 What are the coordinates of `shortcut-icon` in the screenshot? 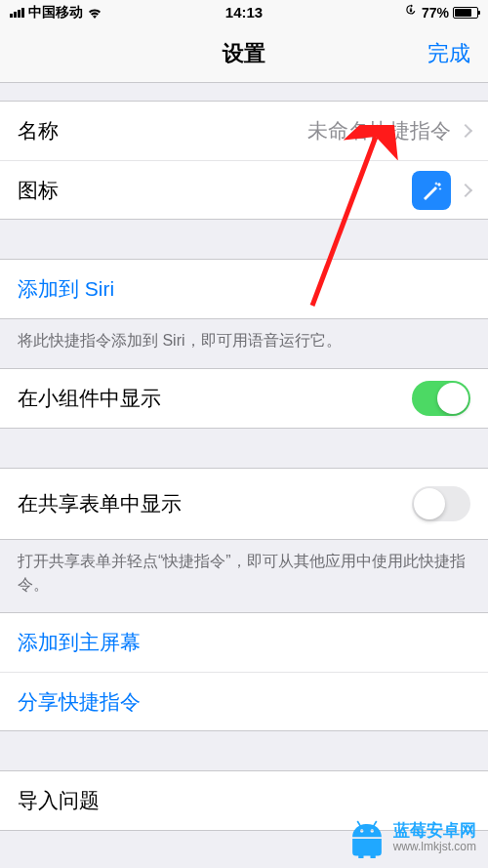 It's located at (431, 190).